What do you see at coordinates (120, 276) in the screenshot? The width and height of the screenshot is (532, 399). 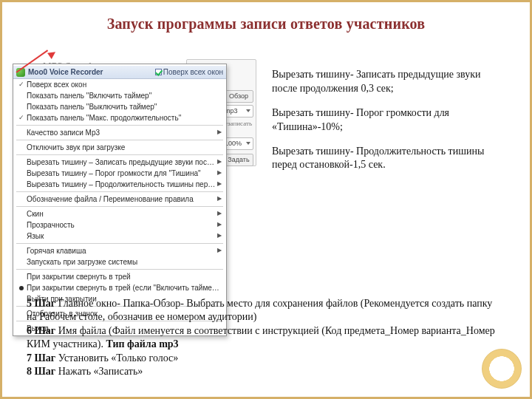 I see `menu-item: При закрытии свернуть в трей` at bounding box center [120, 276].